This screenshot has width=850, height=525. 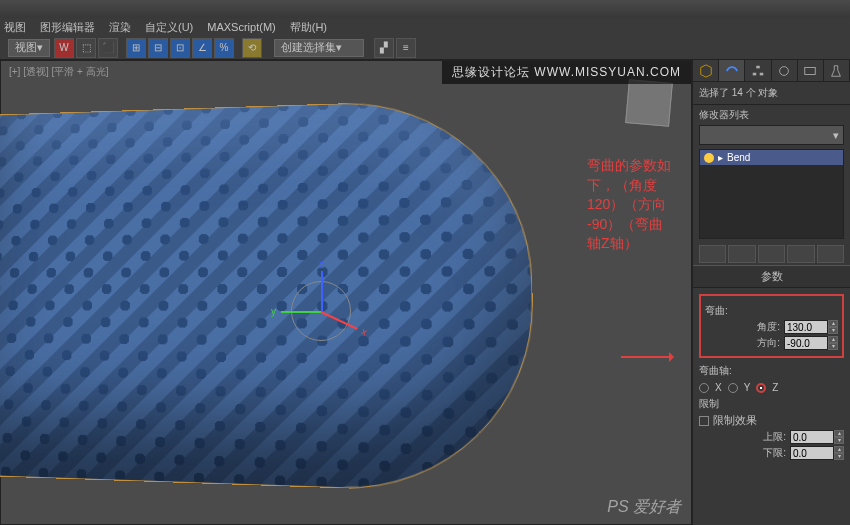 I want to click on toolbar-btn-bounce: ⟲, so click(x=252, y=48).